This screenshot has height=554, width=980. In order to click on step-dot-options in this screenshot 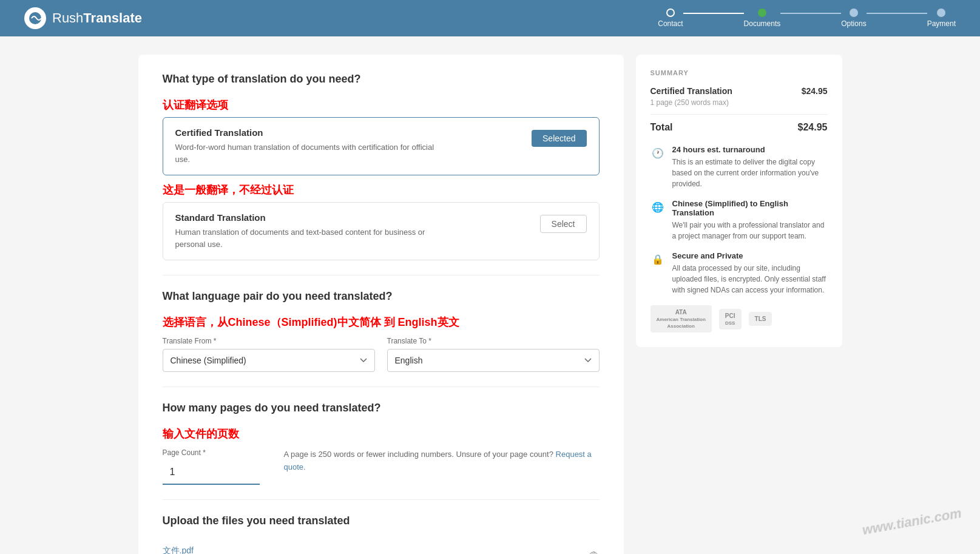, I will do `click(854, 13)`.